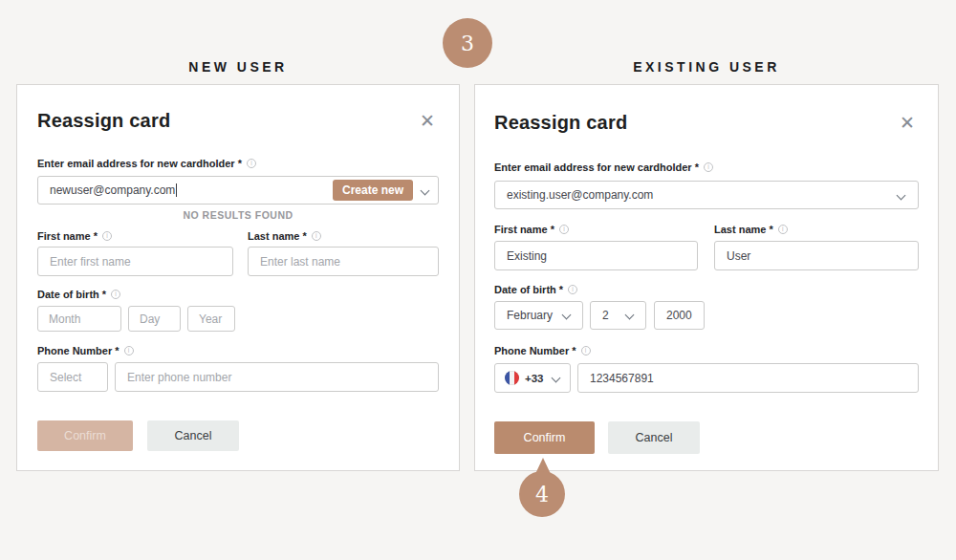  I want to click on text-cursor, so click(176, 190).